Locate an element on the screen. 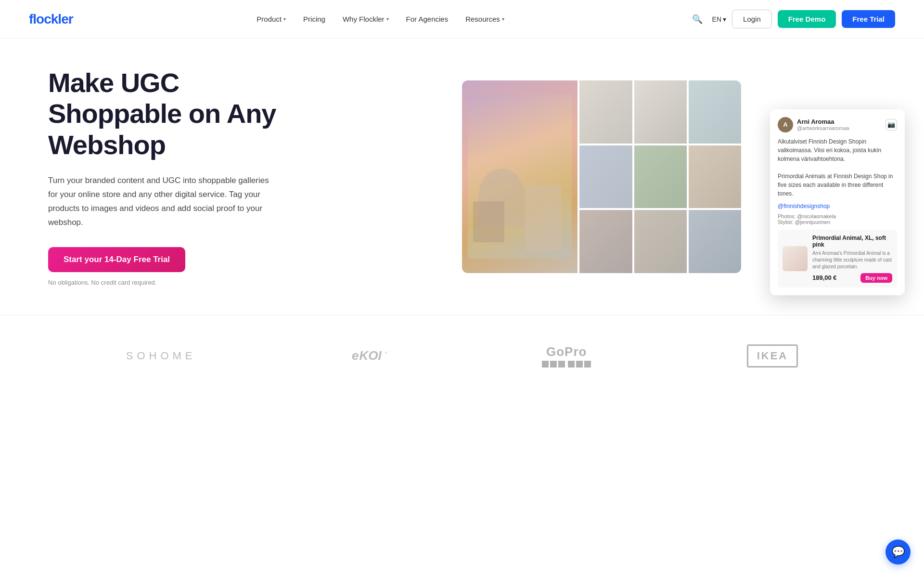  brand-ikea: IKEA is located at coordinates (773, 356).